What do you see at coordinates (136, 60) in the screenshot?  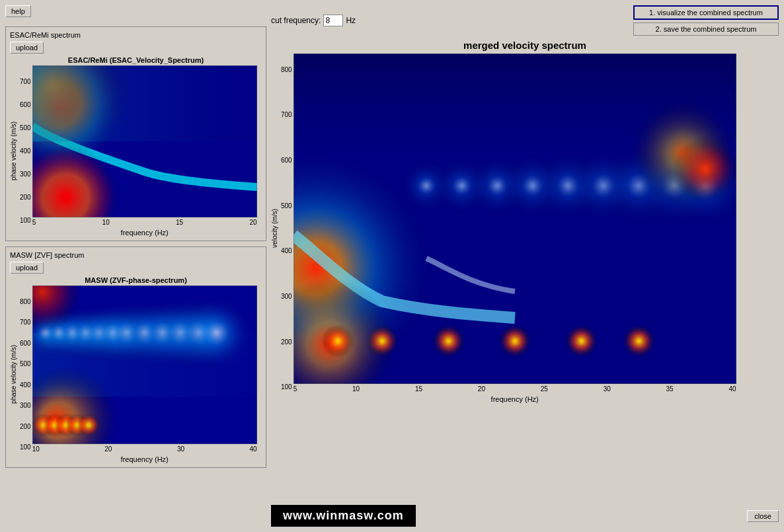 I see `esac-chart-title: ESAC/ReMi (ESAC_Velocity_Spectrum)` at bounding box center [136, 60].